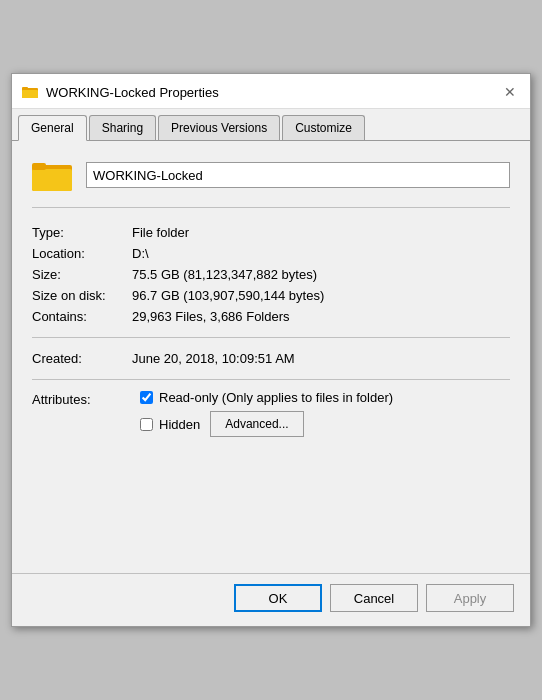 The image size is (542, 700). I want to click on title-folder-icon, so click(30, 92).